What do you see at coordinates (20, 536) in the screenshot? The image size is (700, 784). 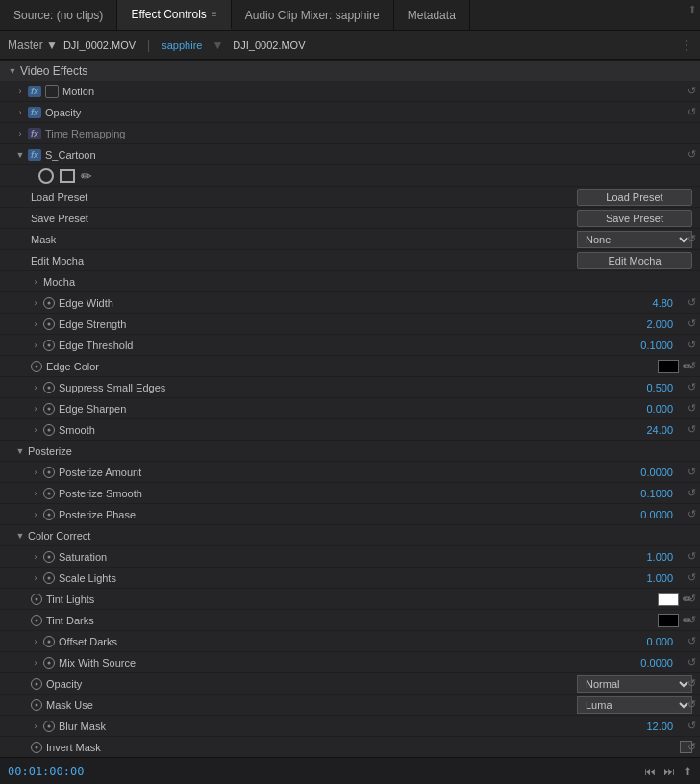 I see `color-correct-chevron: ▼` at bounding box center [20, 536].